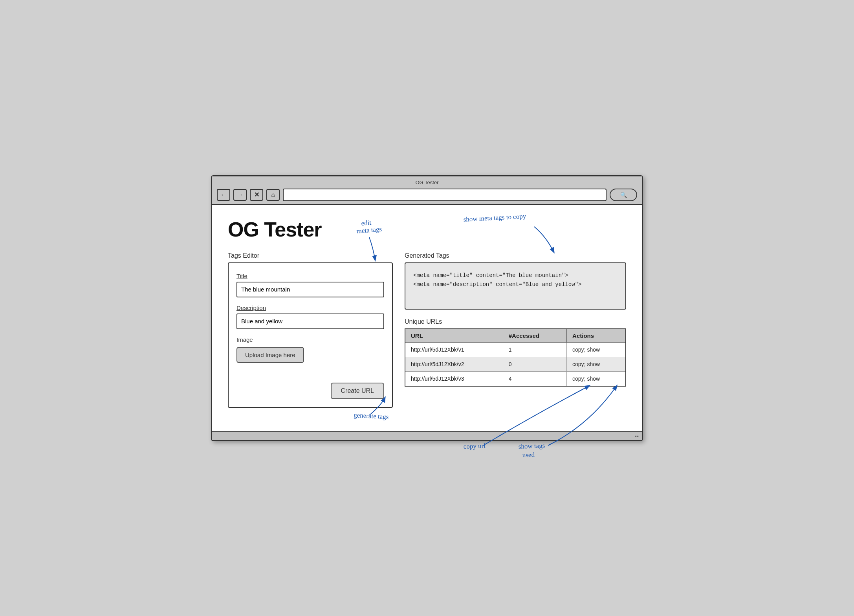 This screenshot has width=854, height=616. What do you see at coordinates (310, 321) in the screenshot?
I see `description-input` at bounding box center [310, 321].